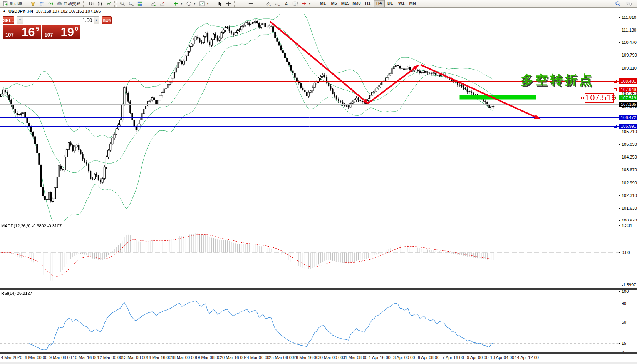  I want to click on autotrading-button: 自动交易, so click(69, 4).